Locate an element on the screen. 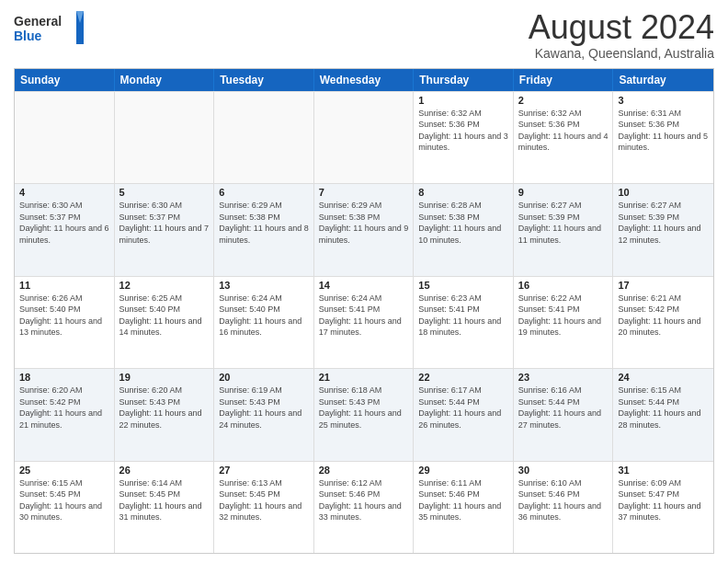 This screenshot has width=728, height=563. day-number: 28 is located at coordinates (364, 470).